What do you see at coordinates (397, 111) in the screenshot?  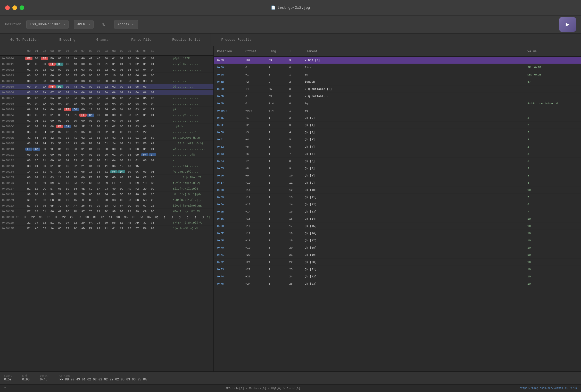 I see `results-row: 0x5D:4+0:40:41 Tq` at bounding box center [397, 111].